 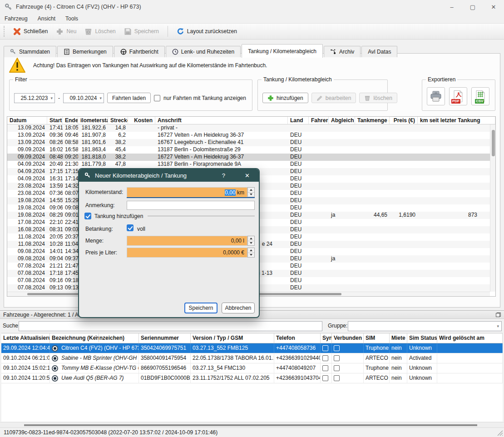 I want to click on col-sync: Sync, so click(x=326, y=338).